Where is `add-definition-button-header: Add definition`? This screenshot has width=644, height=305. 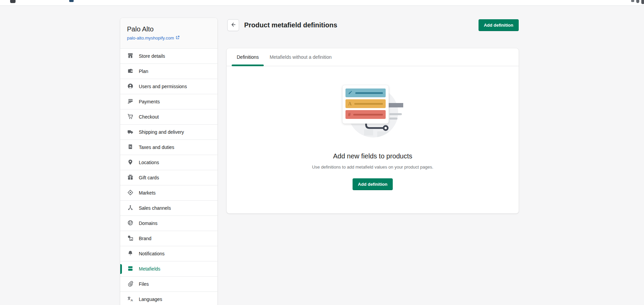
add-definition-button-header: Add definition is located at coordinates (498, 25).